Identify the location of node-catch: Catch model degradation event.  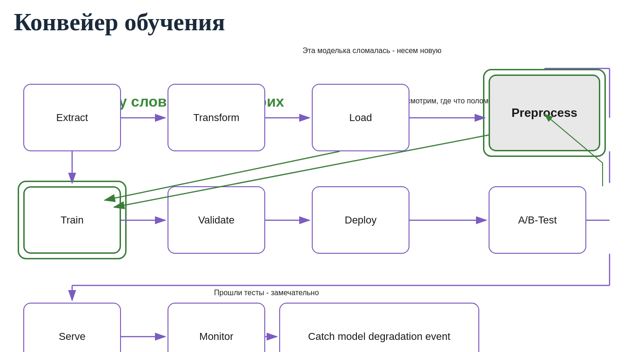
(379, 327).